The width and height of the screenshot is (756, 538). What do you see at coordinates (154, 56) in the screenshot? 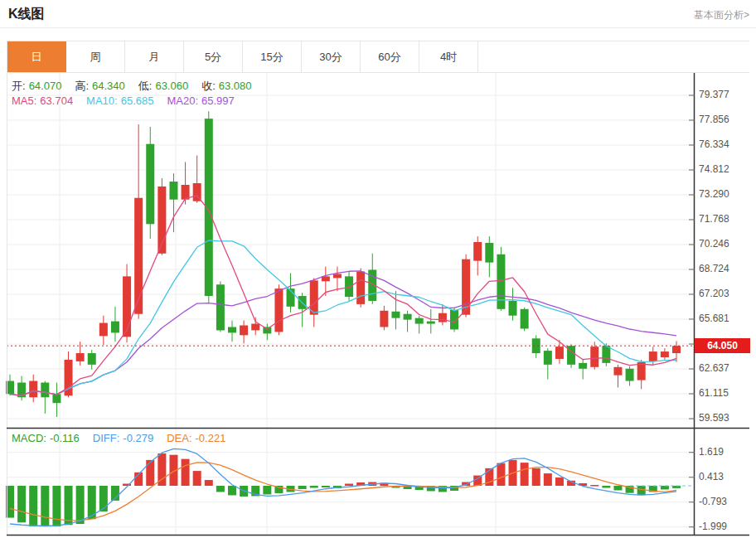
I see `tab-month: 月` at bounding box center [154, 56].